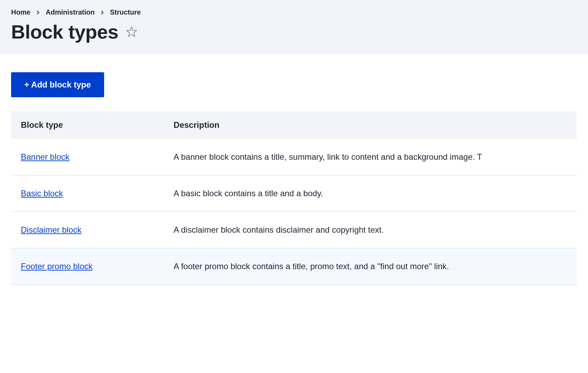 The width and height of the screenshot is (588, 373). What do you see at coordinates (370, 157) in the screenshot?
I see `block-type-description: A banner block contains a title, summary…` at bounding box center [370, 157].